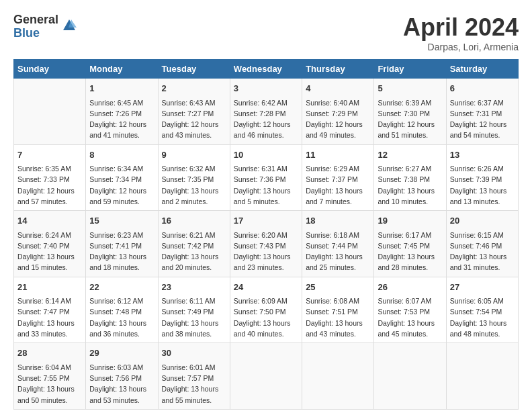 Image resolution: width=532 pixels, height=411 pixels. Describe the element at coordinates (194, 251) in the screenshot. I see `cell-content: Sunrise: 6:21 AMSunset: 7:42 PMDaylight:…` at that location.